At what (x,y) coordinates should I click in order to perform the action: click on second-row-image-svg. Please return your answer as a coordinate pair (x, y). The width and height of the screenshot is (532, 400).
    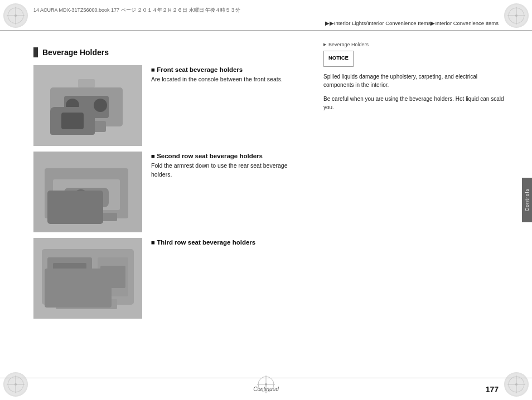
    Looking at the image, I should click on (88, 192).